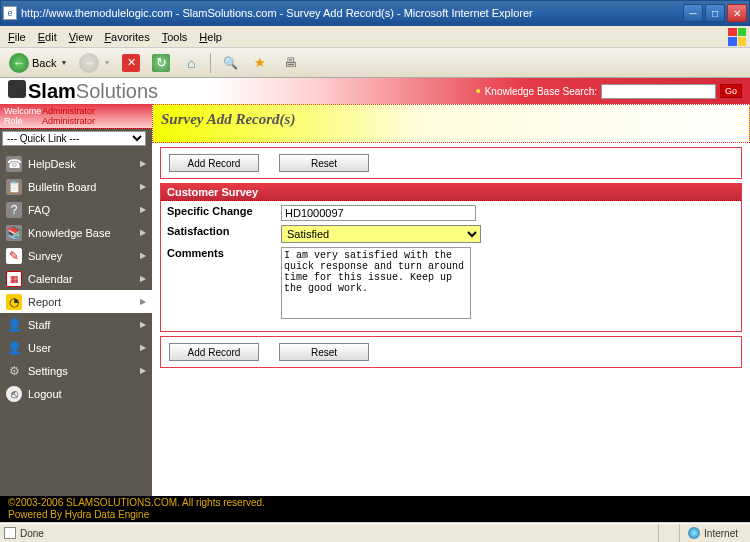 The width and height of the screenshot is (750, 542). I want to click on logo-solutions: Solutions, so click(117, 92).